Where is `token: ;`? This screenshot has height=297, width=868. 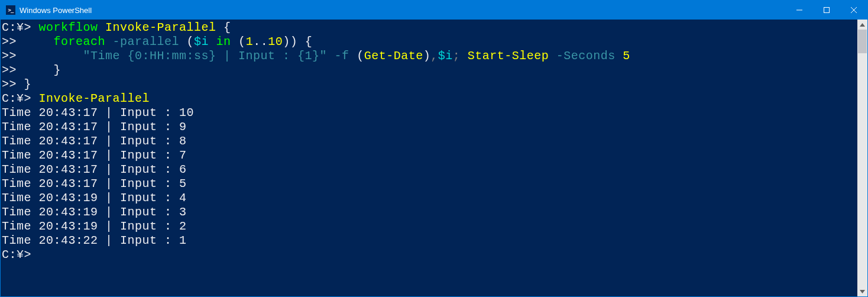 token: ; is located at coordinates (460, 56).